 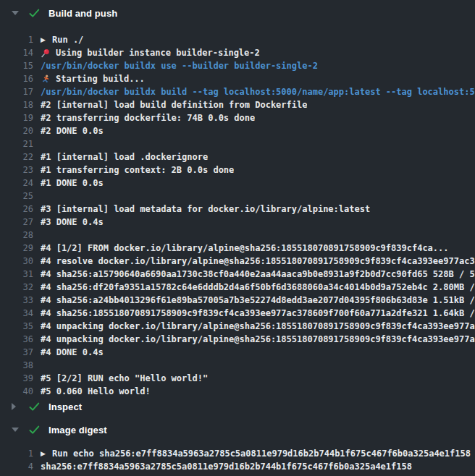 What do you see at coordinates (72, 183) in the screenshot?
I see `line-text: #1 DONE 0.0s` at bounding box center [72, 183].